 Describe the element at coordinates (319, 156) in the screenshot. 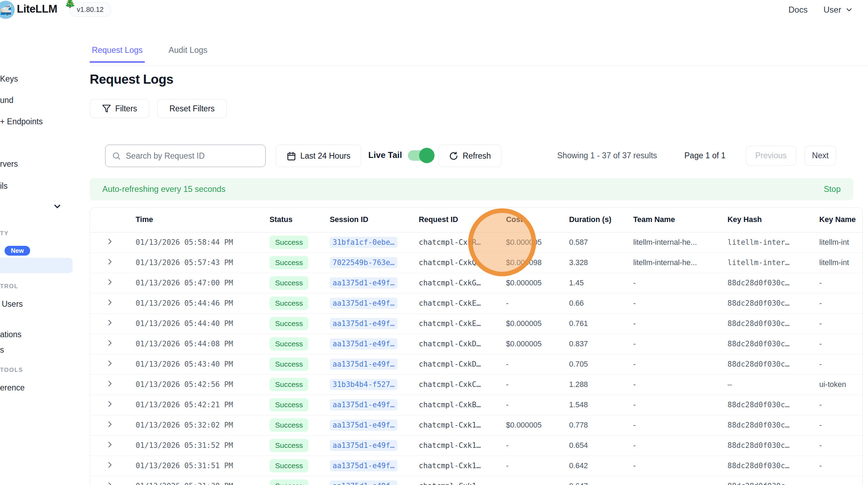

I see `time-range-button: Last 24 Hours` at that location.